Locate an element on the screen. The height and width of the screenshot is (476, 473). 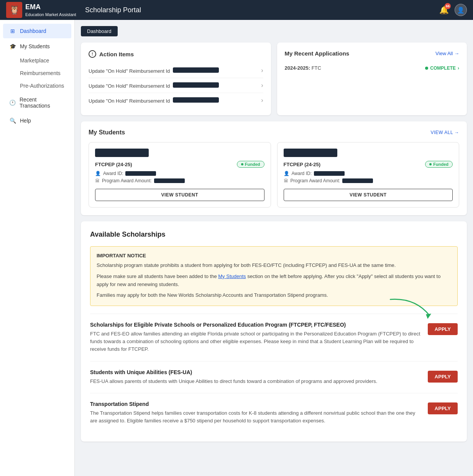
student-1-award-id: 👤 Award ID: is located at coordinates (180, 173).